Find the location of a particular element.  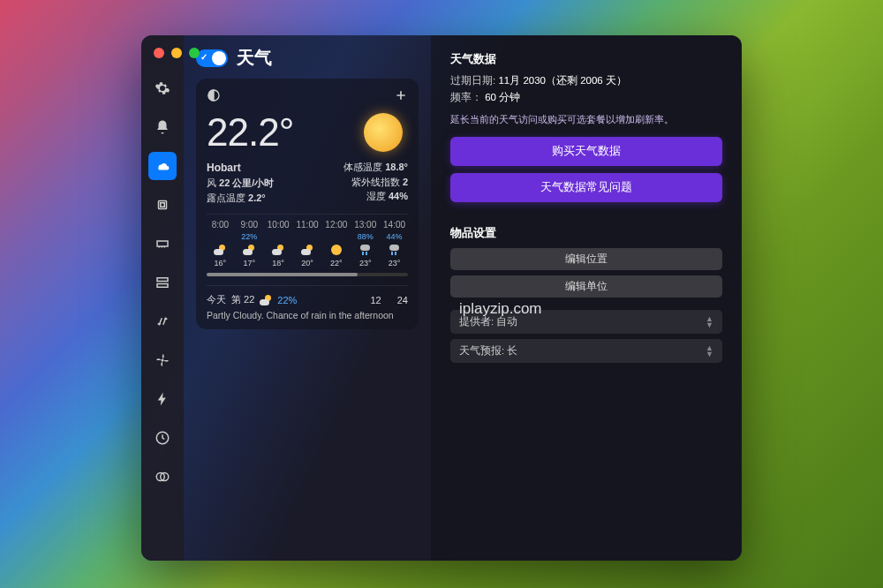

gear-icon is located at coordinates (162, 88).